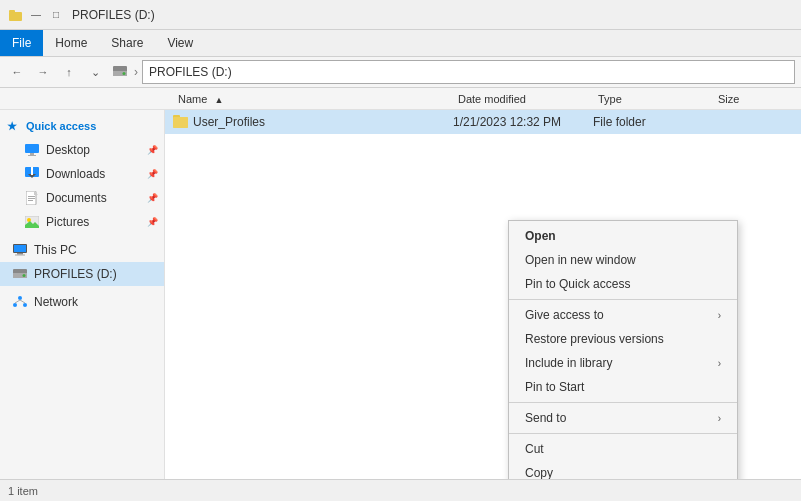 Image resolution: width=801 pixels, height=501 pixels. Describe the element at coordinates (20, 250) in the screenshot. I see `computer-icon` at that location.